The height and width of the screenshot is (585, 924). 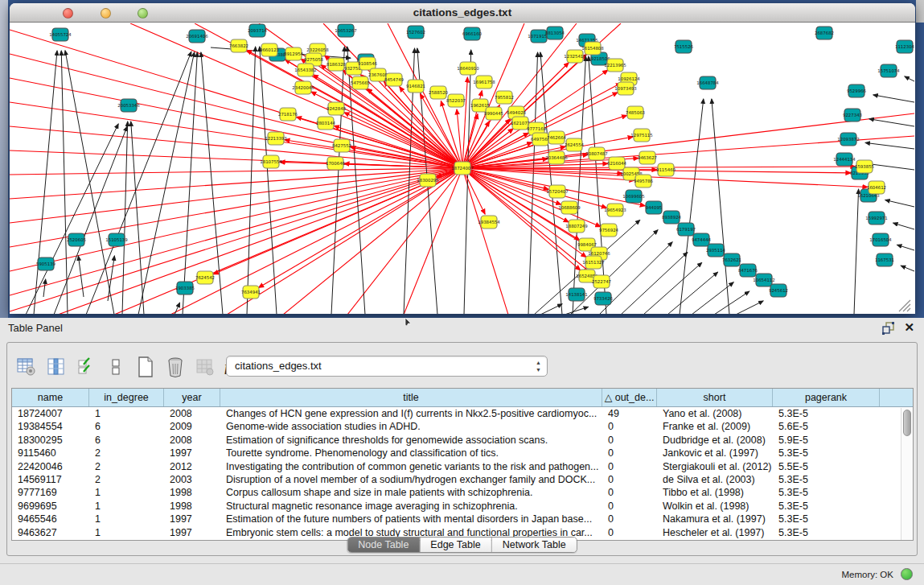 What do you see at coordinates (85, 367) in the screenshot?
I see `select-rows-icon` at bounding box center [85, 367].